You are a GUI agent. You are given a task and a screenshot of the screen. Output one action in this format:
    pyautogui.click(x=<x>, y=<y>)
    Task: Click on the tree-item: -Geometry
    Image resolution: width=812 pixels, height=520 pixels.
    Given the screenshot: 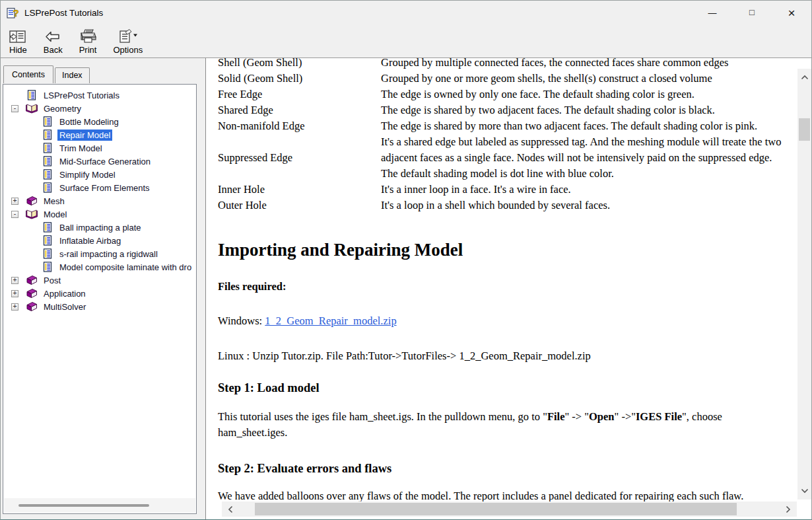 What is the action you would take?
    pyautogui.click(x=100, y=108)
    